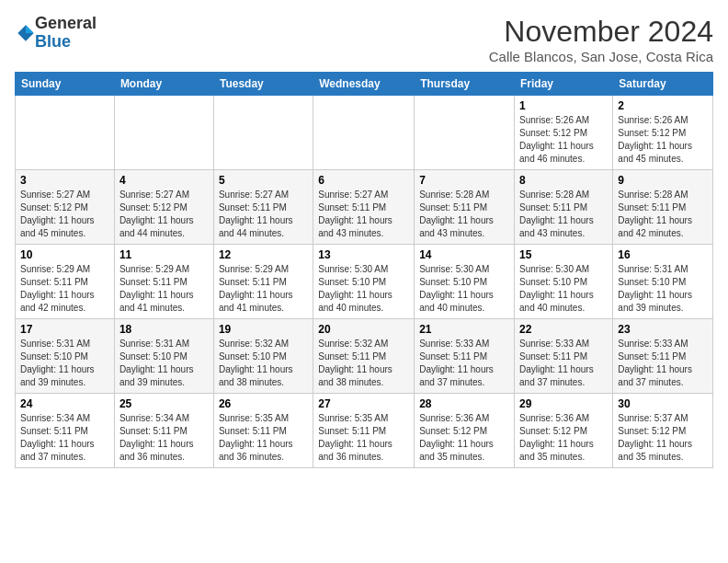 Image resolution: width=728 pixels, height=563 pixels. I want to click on calendar-cell: 20Sunrise: 5:32 AM Sunset: 5:11 PM Dayli…, so click(364, 357).